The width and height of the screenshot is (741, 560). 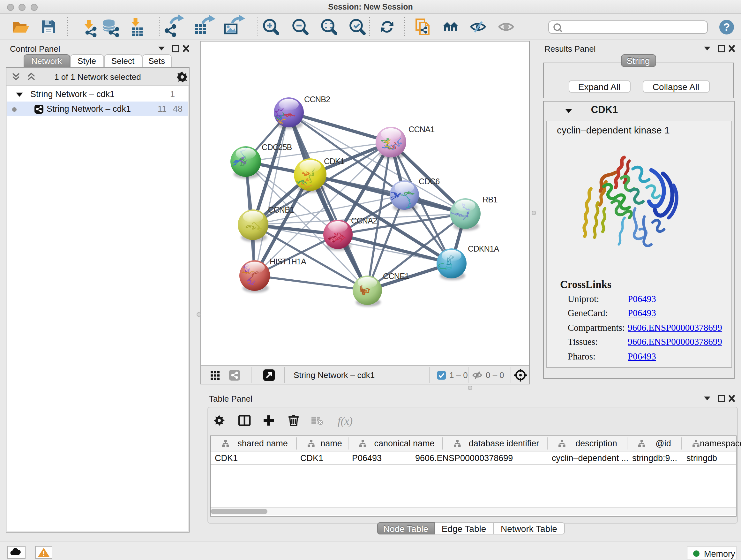 What do you see at coordinates (317, 99) in the screenshot?
I see `svg-text: CCNB2` at bounding box center [317, 99].